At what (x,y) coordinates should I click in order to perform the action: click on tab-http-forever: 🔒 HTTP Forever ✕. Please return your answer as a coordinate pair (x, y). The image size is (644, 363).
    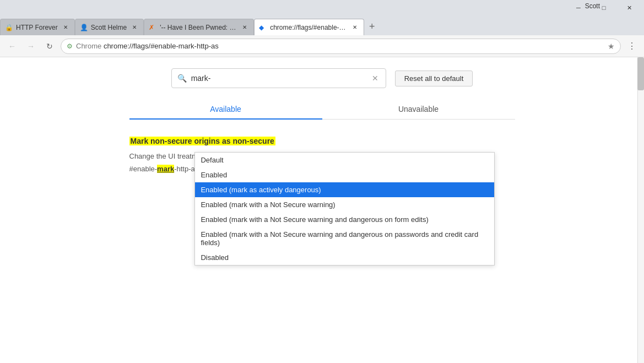
    Looking at the image, I should click on (37, 27).